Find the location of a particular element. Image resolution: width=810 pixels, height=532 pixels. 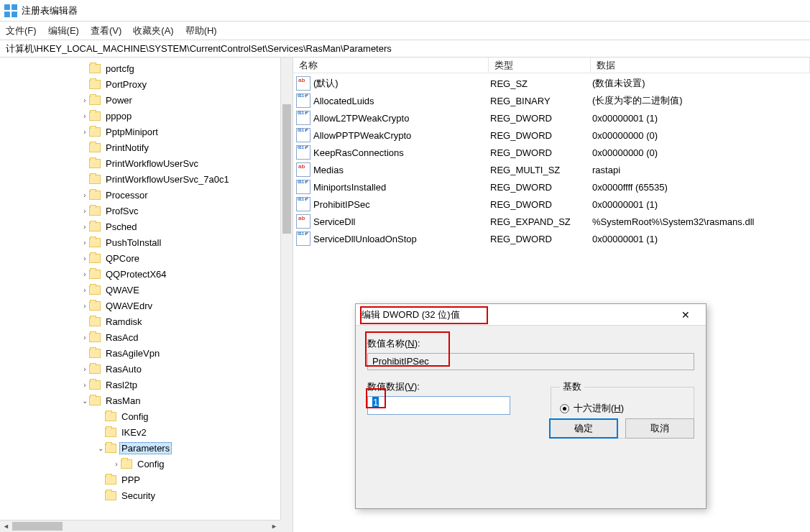

value-name: ServiceDll is located at coordinates (402, 221).